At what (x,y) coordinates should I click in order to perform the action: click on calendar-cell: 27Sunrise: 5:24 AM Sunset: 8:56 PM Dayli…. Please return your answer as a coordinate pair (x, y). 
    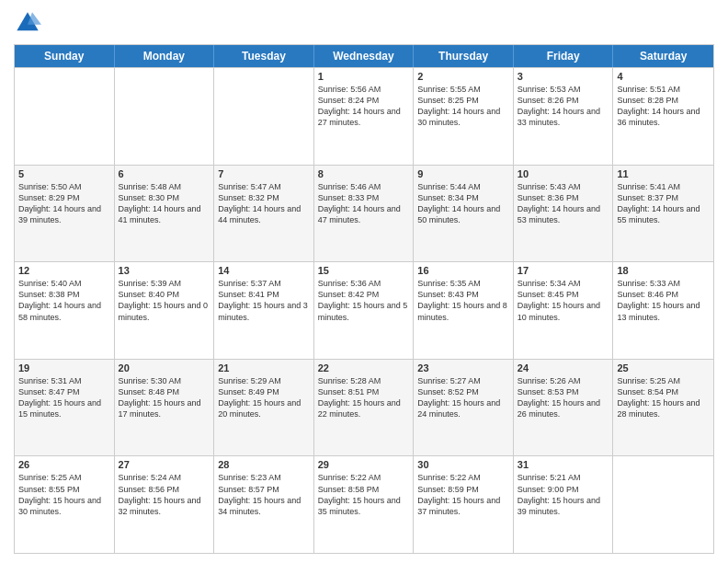
    Looking at the image, I should click on (165, 504).